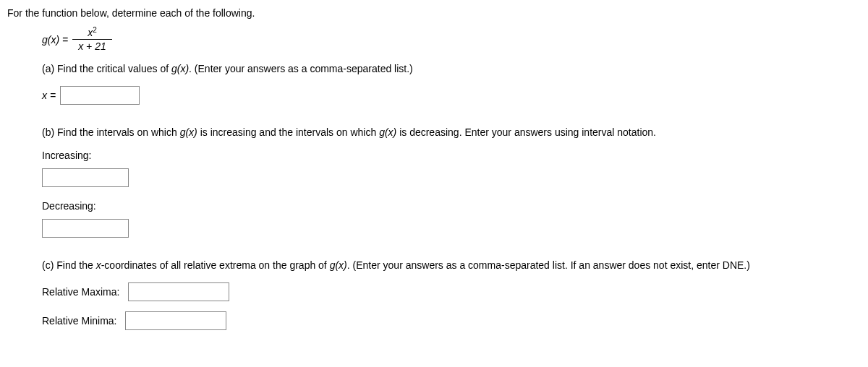 This screenshot has height=367, width=868. What do you see at coordinates (55, 40) in the screenshot?
I see `function-lhs: g(x) =` at bounding box center [55, 40].